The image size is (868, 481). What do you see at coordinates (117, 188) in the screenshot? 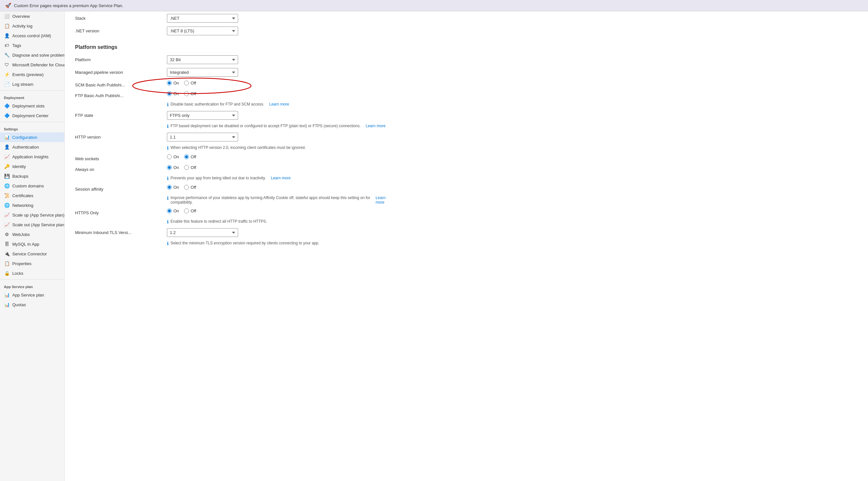
I see `session-affinity-label: Session affinity` at bounding box center [117, 188].